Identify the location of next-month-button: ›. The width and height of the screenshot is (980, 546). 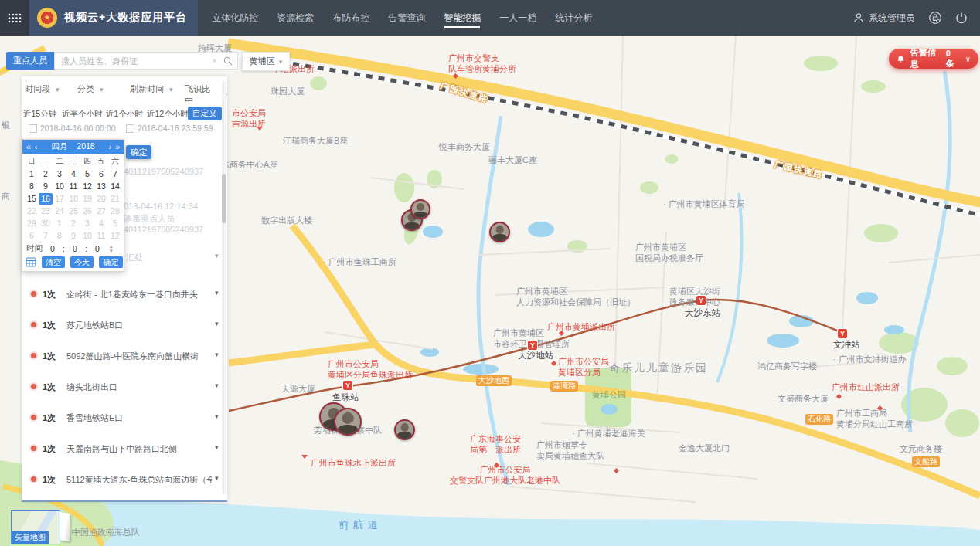
(111, 147).